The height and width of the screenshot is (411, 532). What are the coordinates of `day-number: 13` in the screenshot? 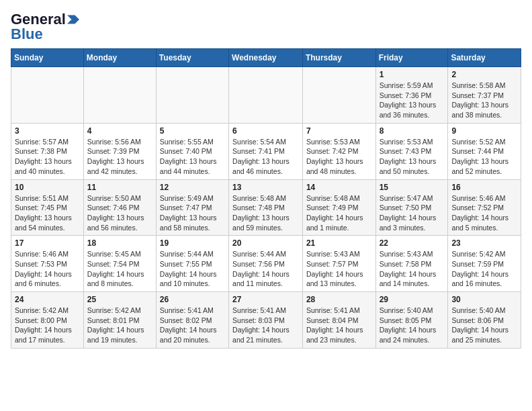 It's located at (266, 187).